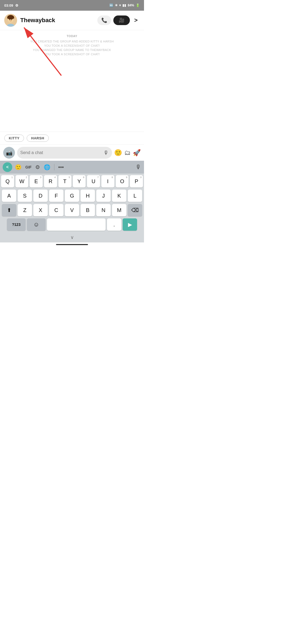 The image size is (288, 644). What do you see at coordinates (88, 196) in the screenshot?
I see `key-h: H` at bounding box center [88, 196].